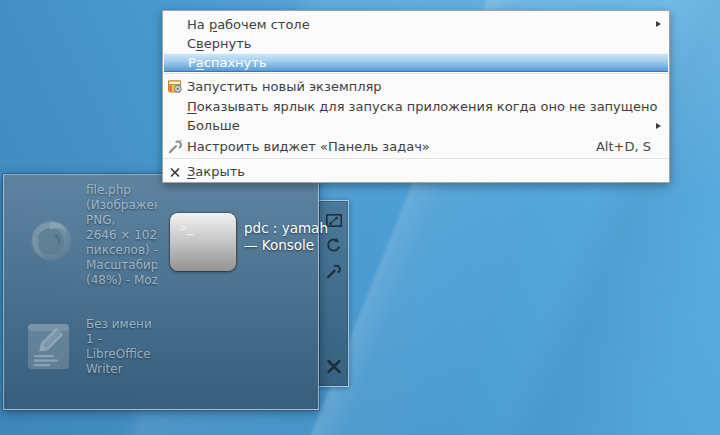 The image size is (720, 435). Describe the element at coordinates (284, 86) in the screenshot. I see `menu-item-label: Запустить новый экземпляр` at that location.